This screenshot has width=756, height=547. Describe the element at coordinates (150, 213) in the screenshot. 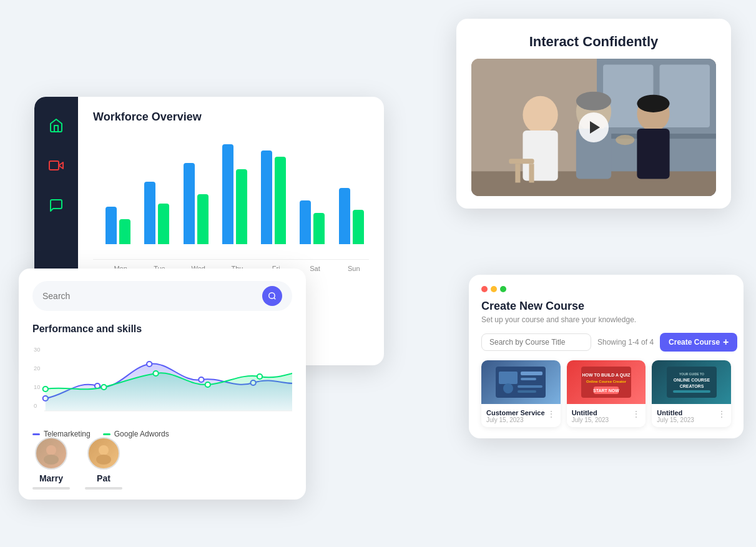

I see `bar-blue-tue` at that location.